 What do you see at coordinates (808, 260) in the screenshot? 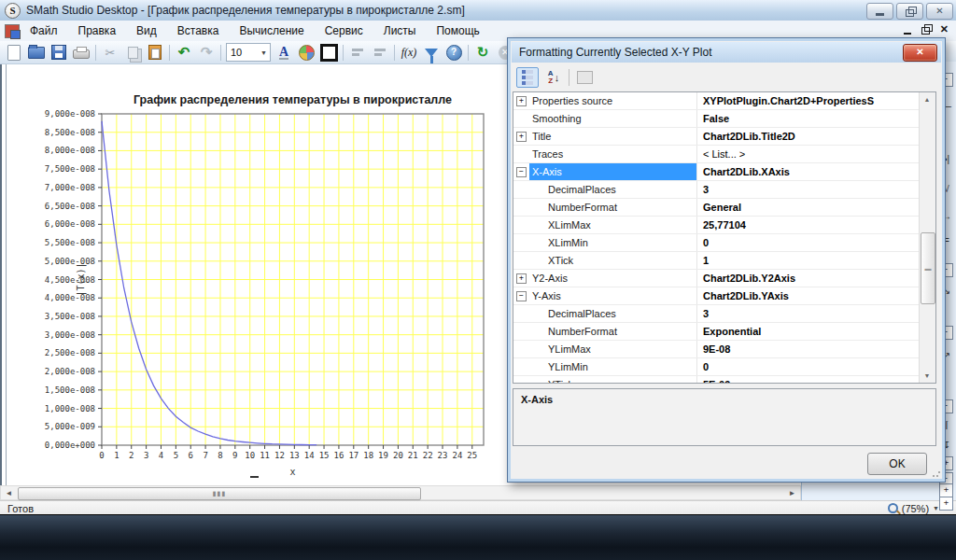
I see `property-value: 1` at bounding box center [808, 260].